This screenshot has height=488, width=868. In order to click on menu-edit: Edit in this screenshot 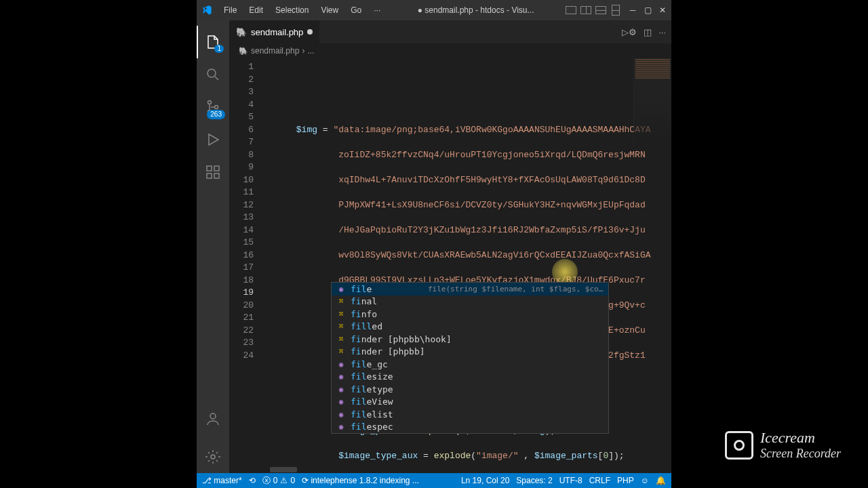, I will do `click(256, 10)`.